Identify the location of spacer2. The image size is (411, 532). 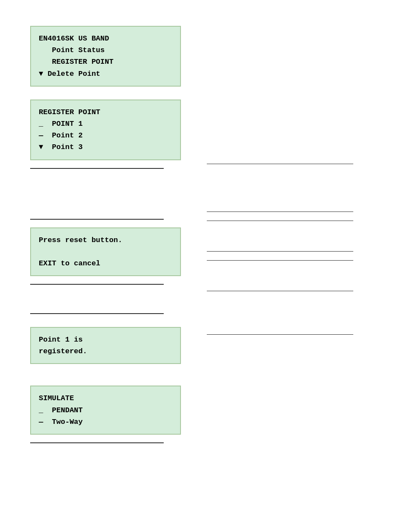
(106, 187).